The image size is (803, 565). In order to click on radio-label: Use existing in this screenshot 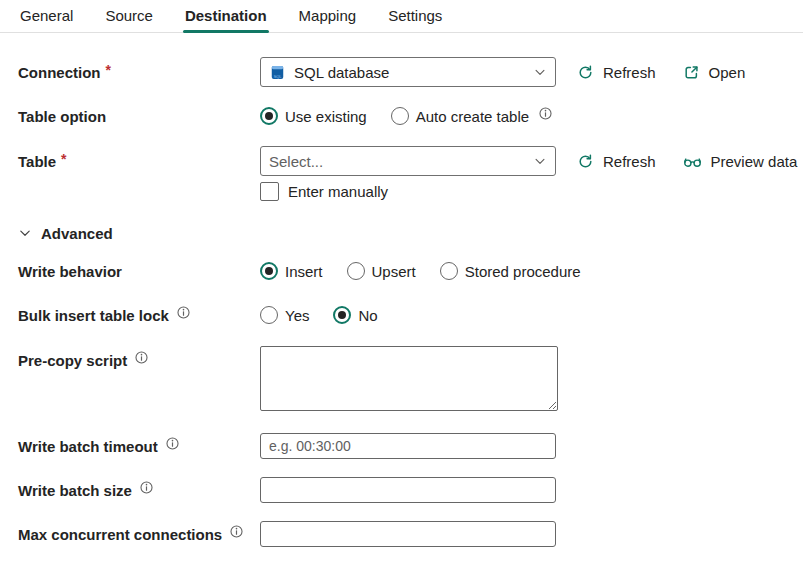, I will do `click(326, 116)`.